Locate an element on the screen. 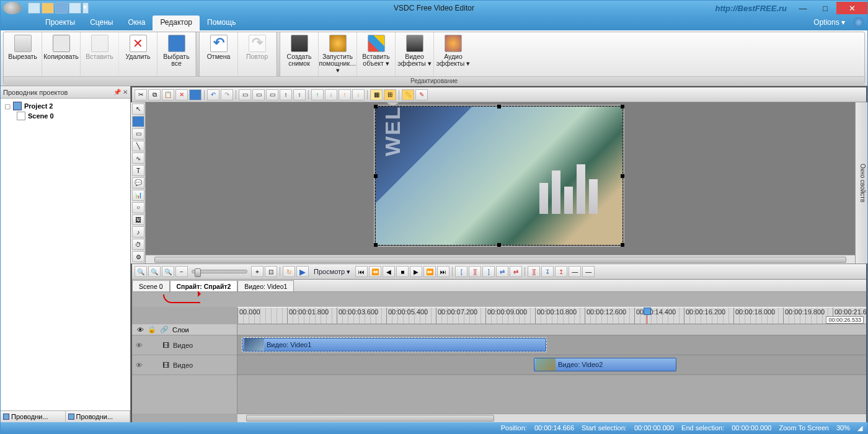  tb-ar4-icon: ↓ is located at coordinates (358, 95).